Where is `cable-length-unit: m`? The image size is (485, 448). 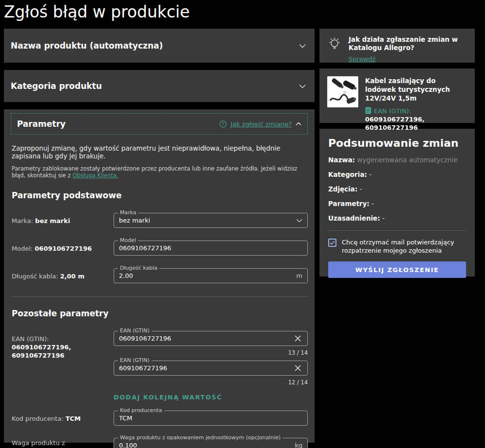 cable-length-unit: m is located at coordinates (299, 276).